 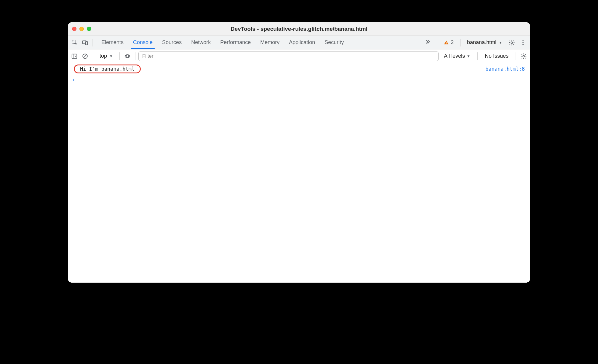 What do you see at coordinates (455, 56) in the screenshot?
I see `levels-label: All levels` at bounding box center [455, 56].